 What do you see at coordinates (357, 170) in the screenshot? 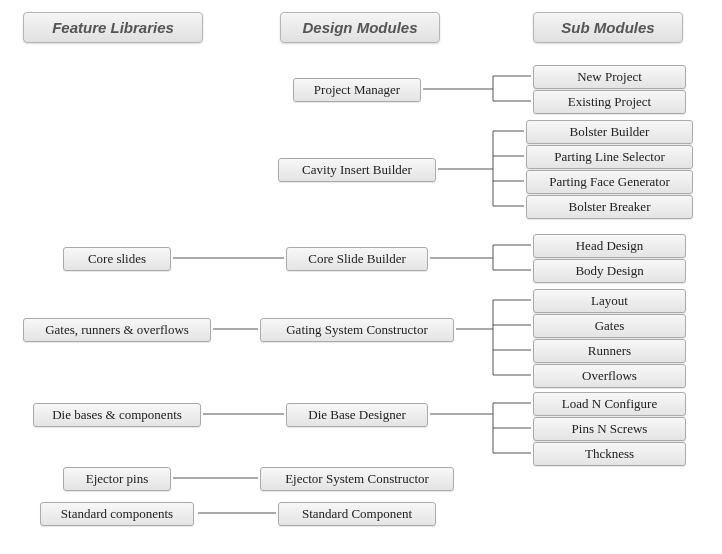
I see `module-cavity-insert-builder: Cavity Insert Builder` at bounding box center [357, 170].